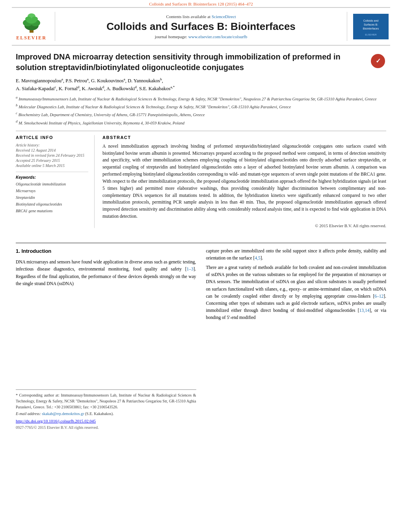  I want to click on keywords-heading: Keywords:, so click(52, 177).